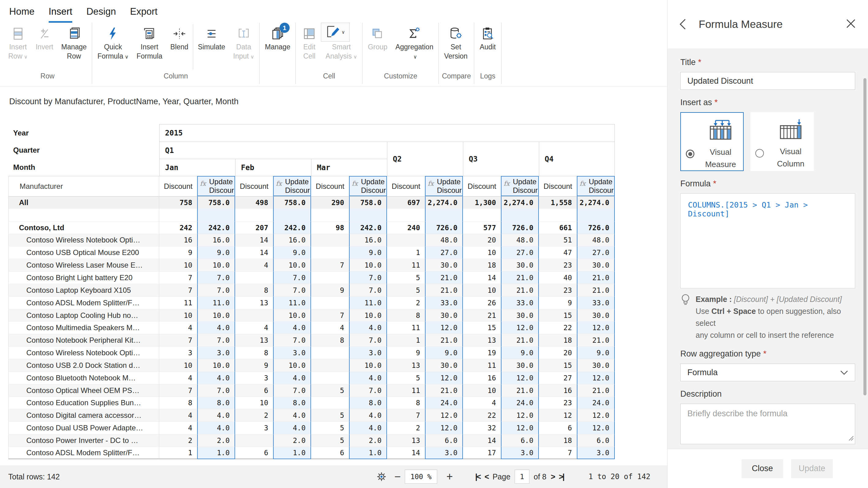 This screenshot has width=868, height=488. What do you see at coordinates (178, 453) in the screenshot?
I see `pivot-cell: 1` at bounding box center [178, 453].